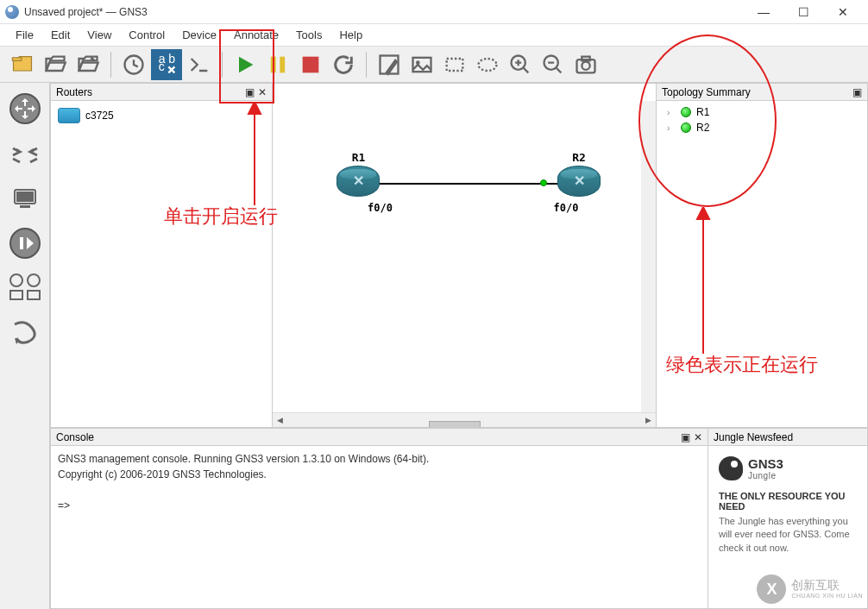  I want to click on stop-button, so click(311, 65).